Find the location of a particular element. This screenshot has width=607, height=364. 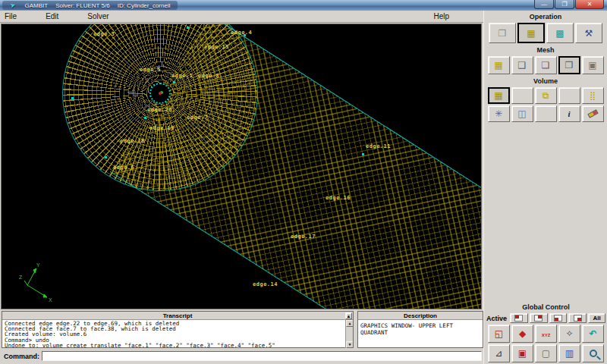

all-quadrants-button: All is located at coordinates (596, 318).